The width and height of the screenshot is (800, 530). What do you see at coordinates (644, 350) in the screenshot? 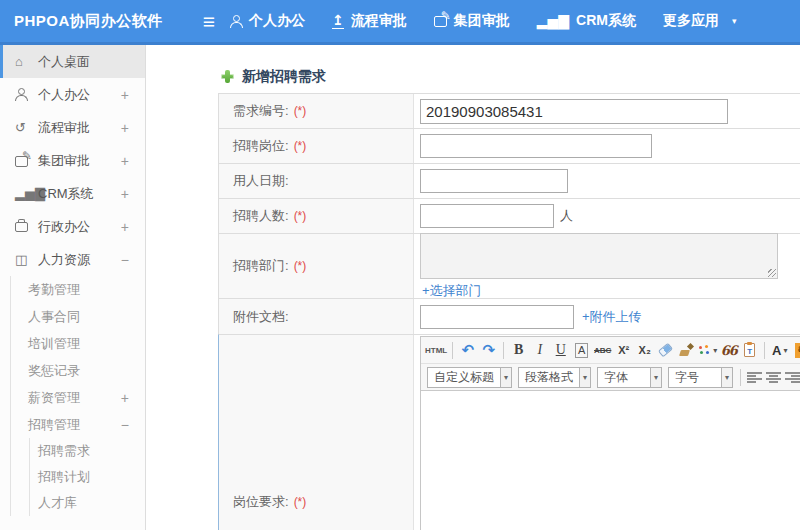
I see `subscript-button: X₂` at bounding box center [644, 350].